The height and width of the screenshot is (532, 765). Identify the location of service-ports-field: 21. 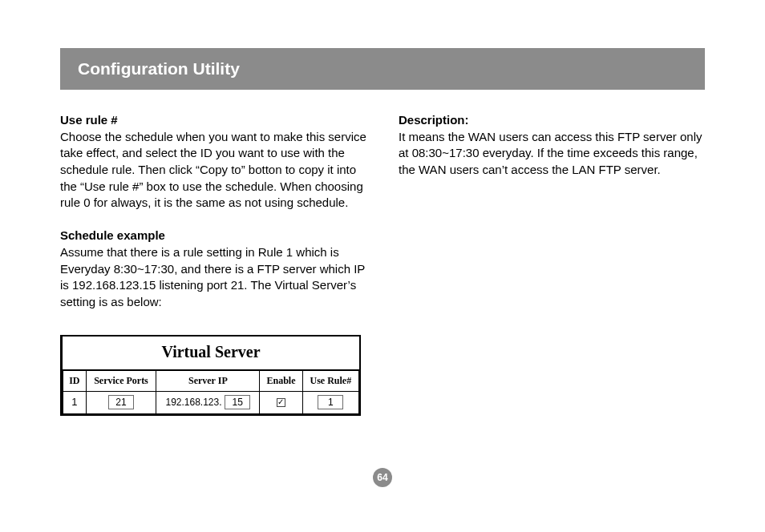
(121, 402).